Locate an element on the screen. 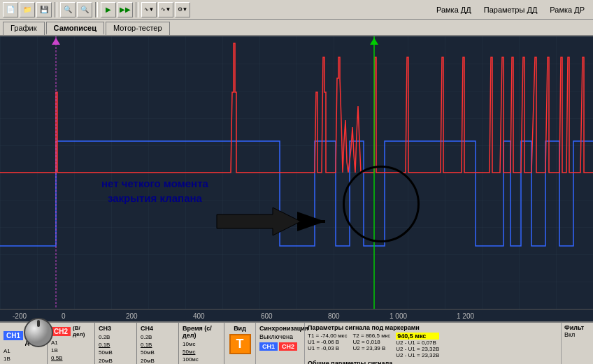 This screenshot has width=593, height=364. sync-title: Синхронизация is located at coordinates (280, 328).